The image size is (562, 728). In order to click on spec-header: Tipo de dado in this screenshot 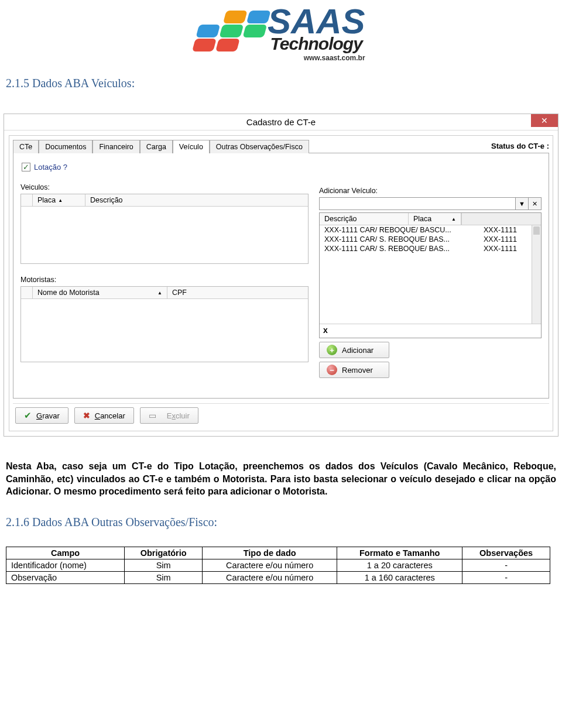, I will do `click(270, 552)`.